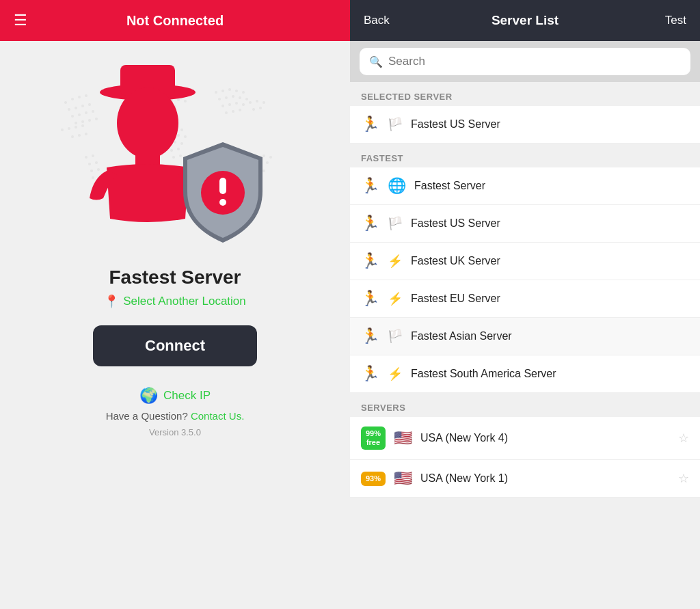 This screenshot has width=700, height=609. Describe the element at coordinates (376, 62) in the screenshot. I see `search-icon: 🔍` at that location.